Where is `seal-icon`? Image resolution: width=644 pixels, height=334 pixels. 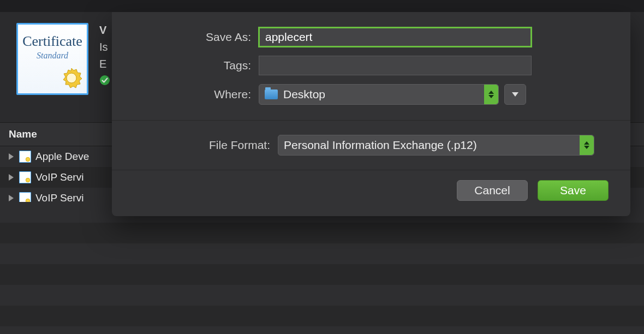 seal-icon is located at coordinates (71, 78).